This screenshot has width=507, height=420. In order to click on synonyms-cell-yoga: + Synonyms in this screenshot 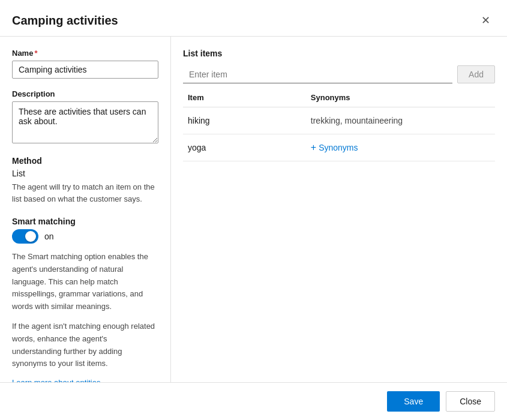, I will do `click(403, 148)`.